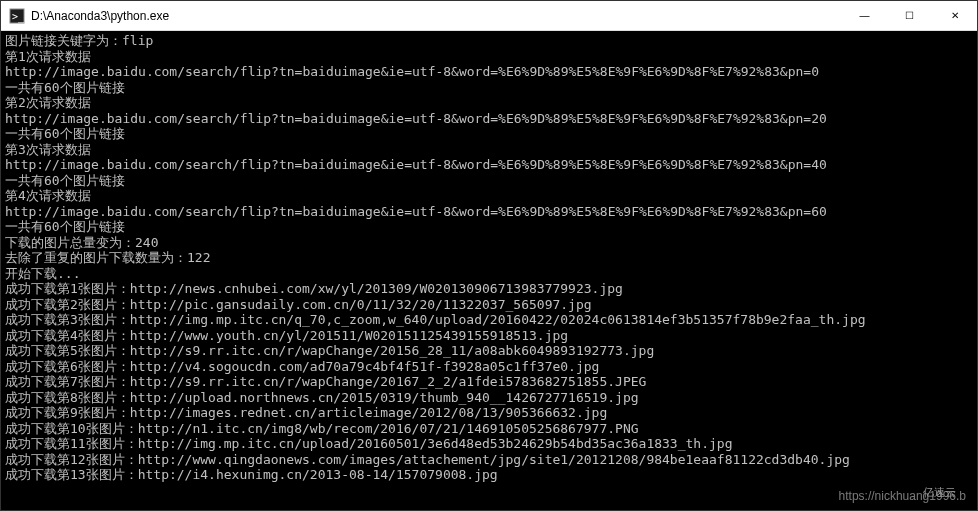 This screenshot has height=511, width=978. Describe the element at coordinates (489, 196) in the screenshot. I see `terminal-line: 第4次请求数据` at that location.